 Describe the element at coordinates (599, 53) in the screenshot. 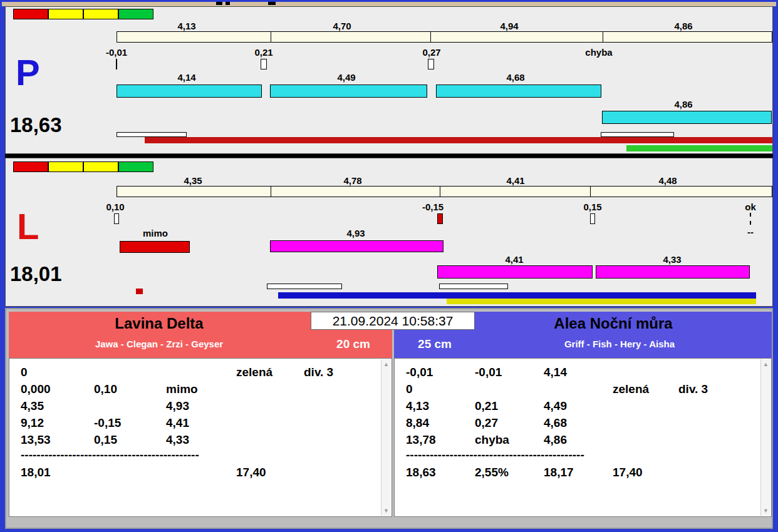

I see `deviation-label: chyba` at that location.